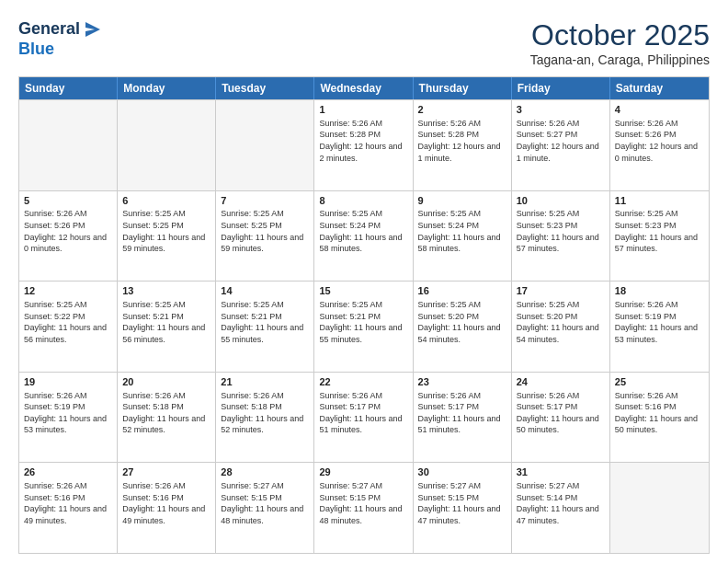  Describe the element at coordinates (166, 291) in the screenshot. I see `day-number: 13` at that location.